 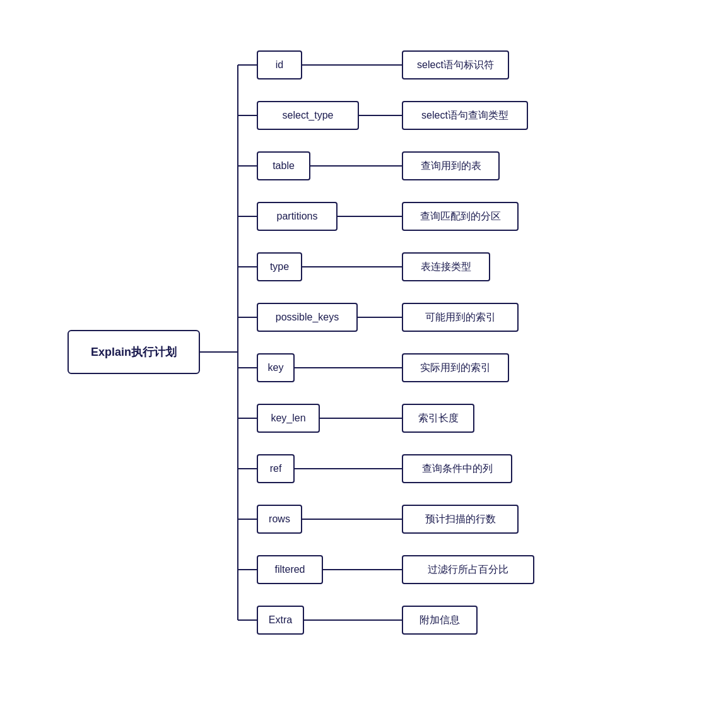 What do you see at coordinates (438, 418) in the screenshot?
I see `desc-node-key-len: 索引长度` at bounding box center [438, 418].